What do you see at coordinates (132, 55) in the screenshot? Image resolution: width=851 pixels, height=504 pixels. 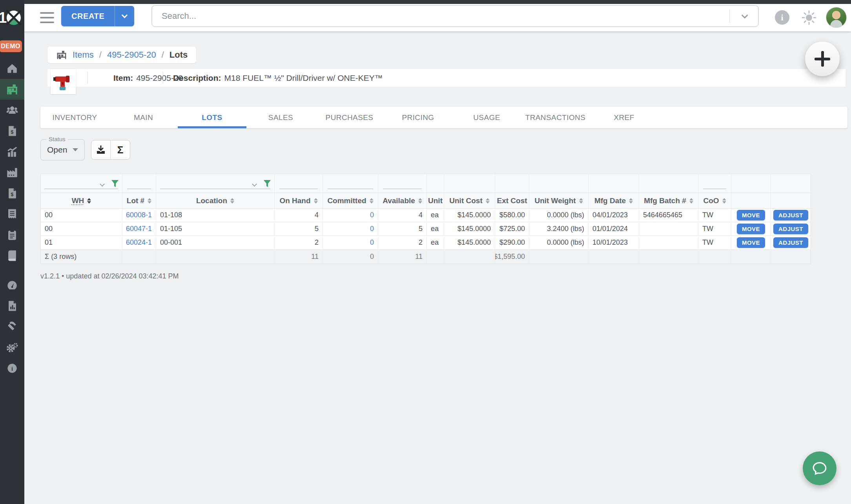 I see `breadcrumb-item-id-link: 495-2905-20` at bounding box center [132, 55].